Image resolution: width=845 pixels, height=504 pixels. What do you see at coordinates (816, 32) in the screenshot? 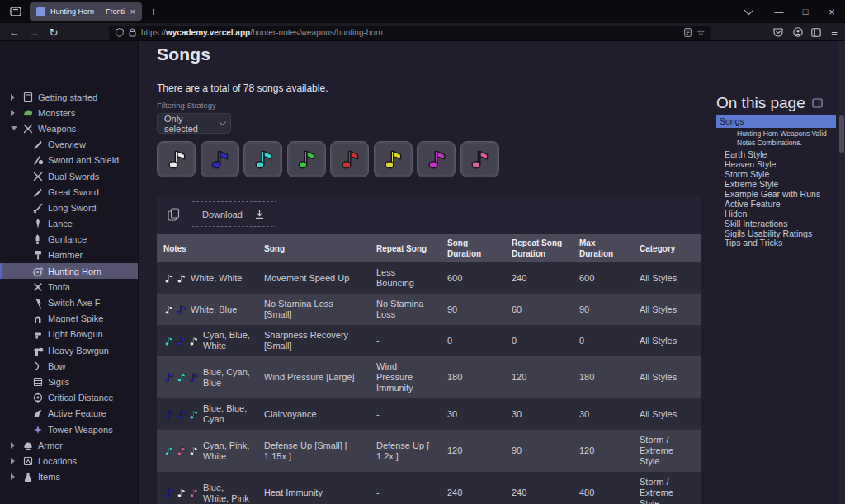
I see `sidebar-toggle-icon` at bounding box center [816, 32].